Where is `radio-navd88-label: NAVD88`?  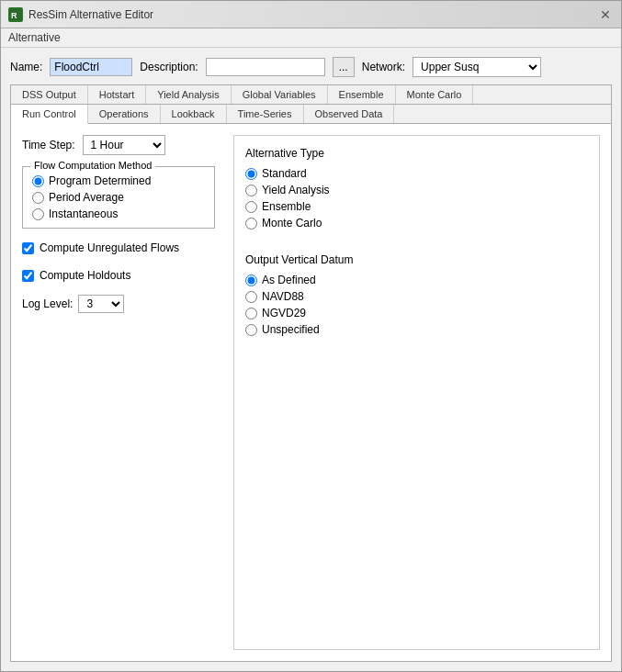
radio-navd88-label: NAVD88 is located at coordinates (283, 297).